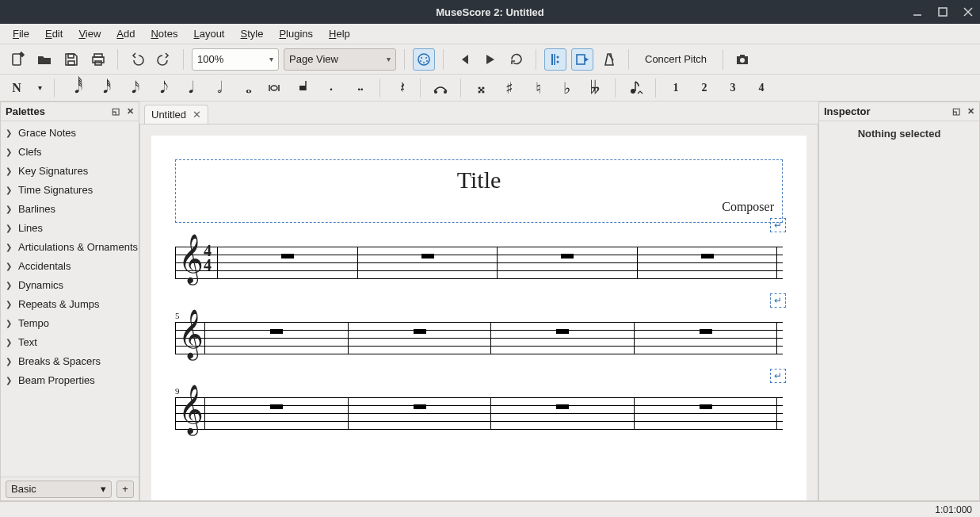 The height and width of the screenshot is (517, 980). Describe the element at coordinates (59, 489) in the screenshot. I see `workspace-dropdown: Basic ▾` at that location.